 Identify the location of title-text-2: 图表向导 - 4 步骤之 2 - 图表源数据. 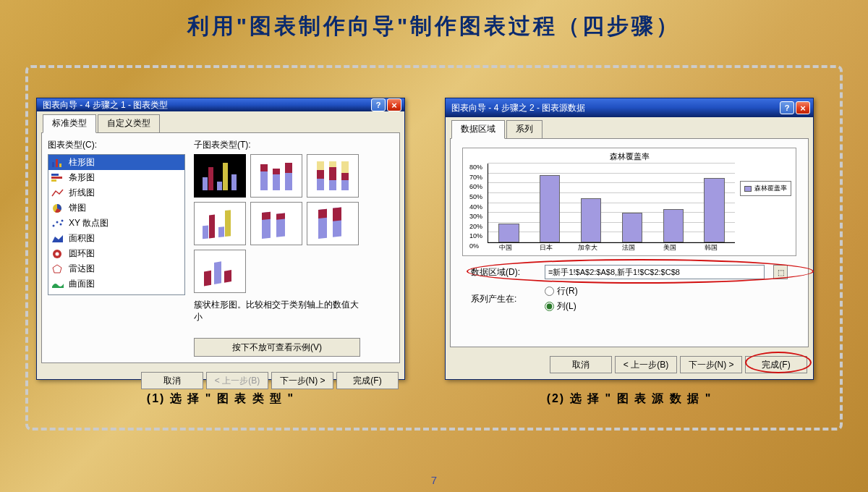
(615, 109).